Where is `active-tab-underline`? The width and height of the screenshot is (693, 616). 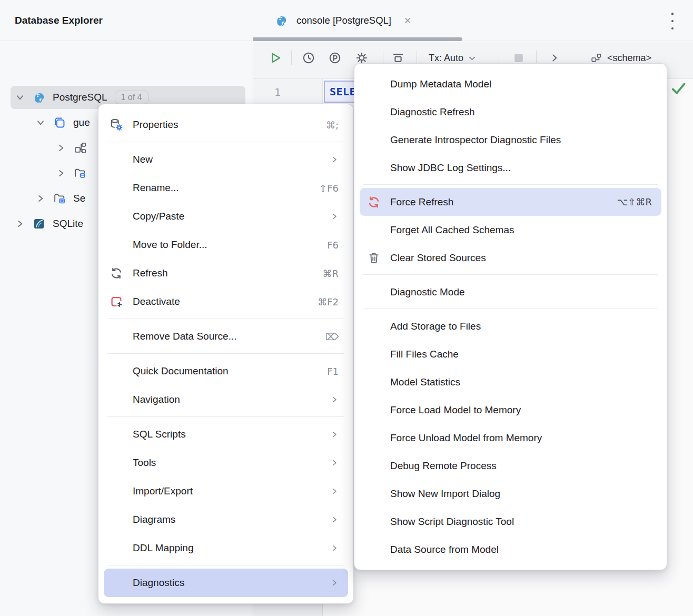 active-tab-underline is located at coordinates (358, 39).